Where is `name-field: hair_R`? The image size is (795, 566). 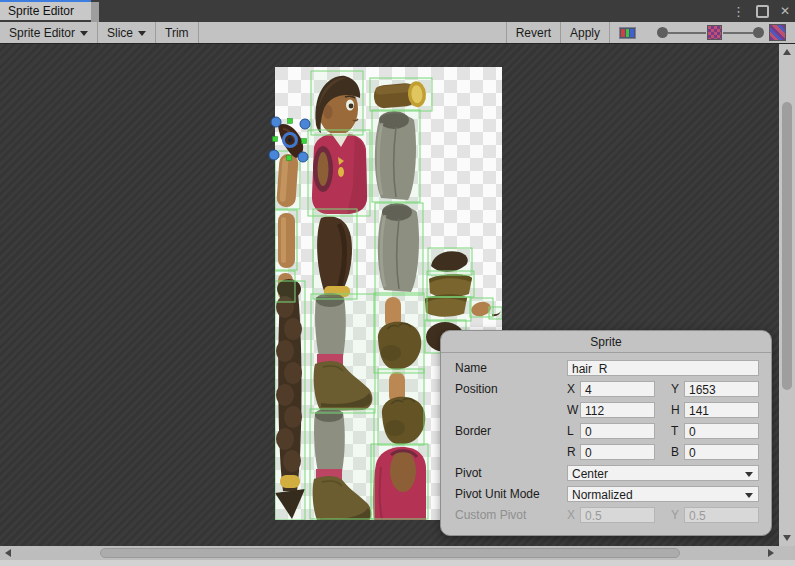
name-field: hair_R is located at coordinates (663, 368).